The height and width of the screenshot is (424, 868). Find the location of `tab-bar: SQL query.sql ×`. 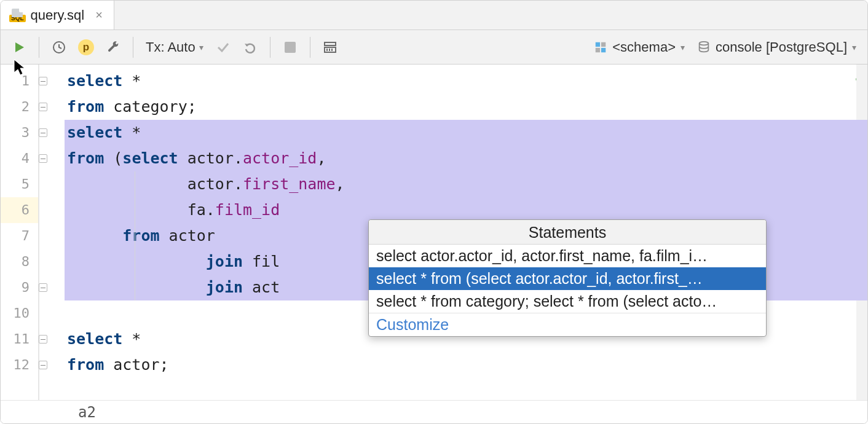

tab-bar: SQL query.sql × is located at coordinates (434, 15).